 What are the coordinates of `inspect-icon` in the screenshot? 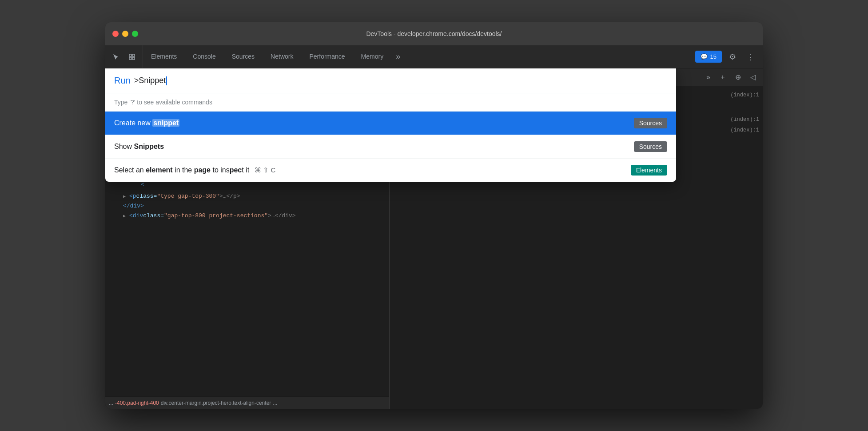 It's located at (132, 57).